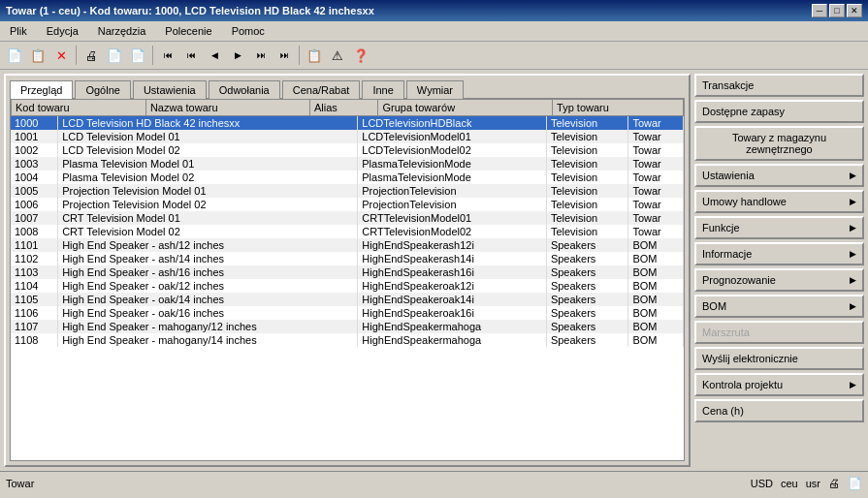  Describe the element at coordinates (619, 109) in the screenshot. I see `col-header-type: Typ towaru` at that location.